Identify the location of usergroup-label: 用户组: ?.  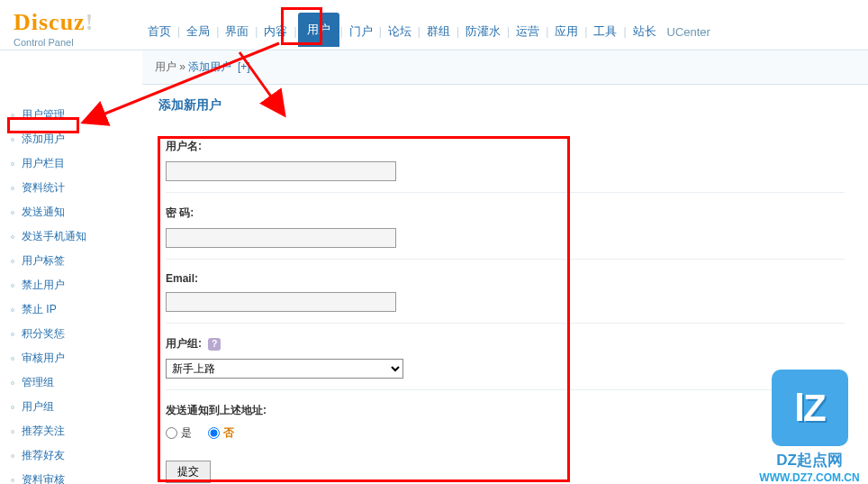
(505, 344).